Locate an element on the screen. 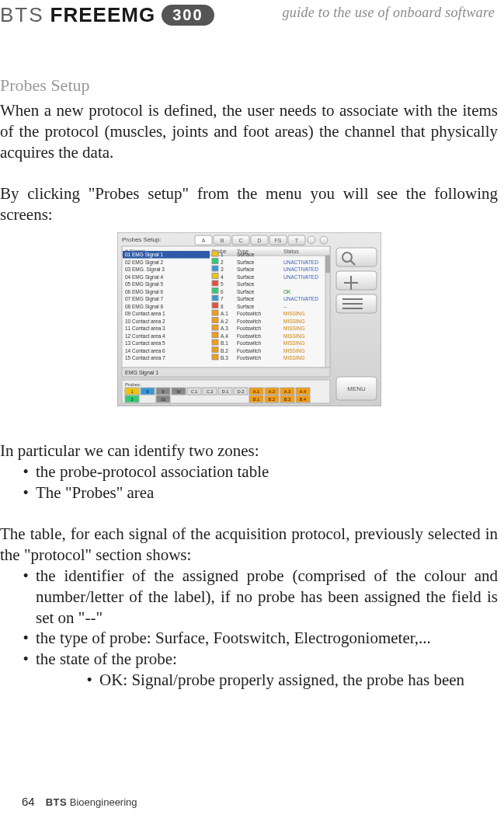 This screenshot has width=504, height=822. bullet-2c: the state of the probe: is located at coordinates (267, 659).